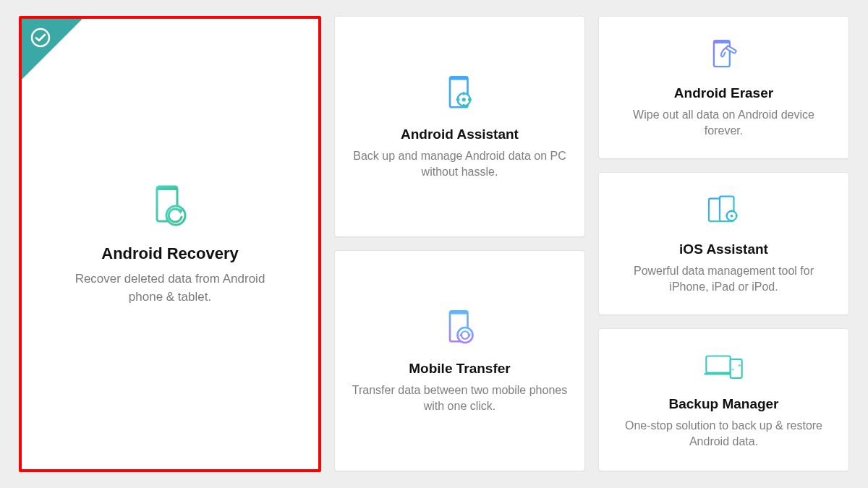  I want to click on card-desc: One-stop solution to back up & restore A…, so click(724, 434).